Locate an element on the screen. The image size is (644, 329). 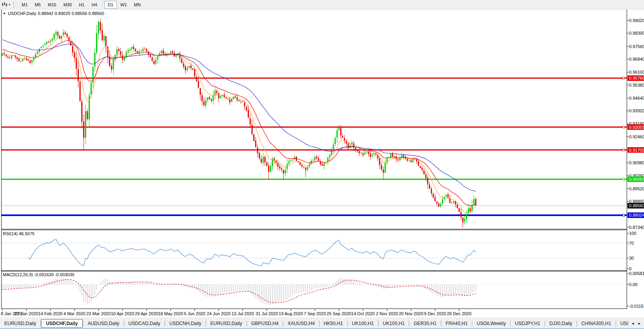
svg-text: 9 Dec 2020 is located at coordinates (435, 314).